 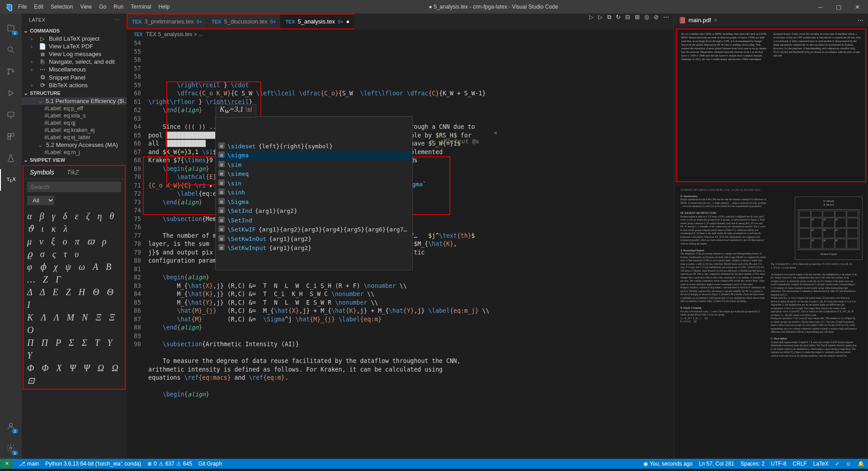 What do you see at coordinates (314, 212) in the screenshot?
I see `suggest-item: ⊞\SetInd{arg1}{arg2}` at bounding box center [314, 212].